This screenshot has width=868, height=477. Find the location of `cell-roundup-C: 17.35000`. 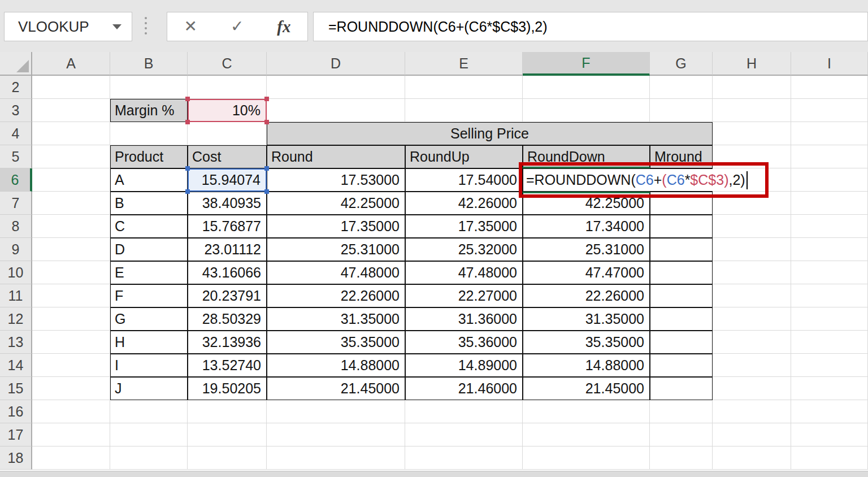

cell-roundup-C: 17.35000 is located at coordinates (464, 226).